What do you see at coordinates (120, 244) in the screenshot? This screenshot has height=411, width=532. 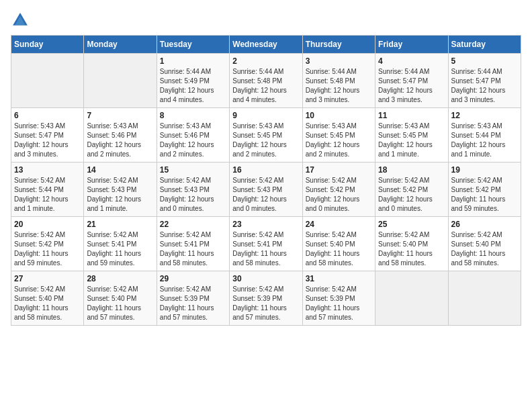 I see `calendar-cell: 21Sunrise: 5:42 AMSunset: 5:41 PMDayligh…` at bounding box center [120, 244].